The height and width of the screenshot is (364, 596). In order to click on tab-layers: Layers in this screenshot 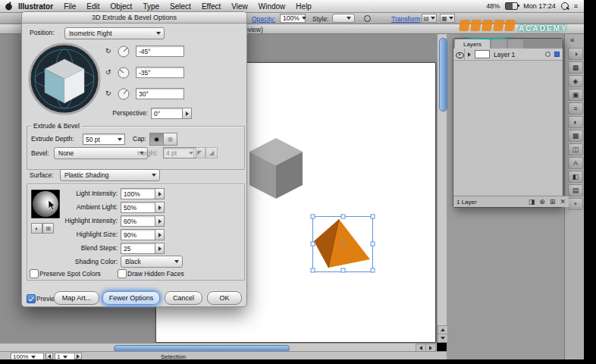, I will do `click(472, 44)`.